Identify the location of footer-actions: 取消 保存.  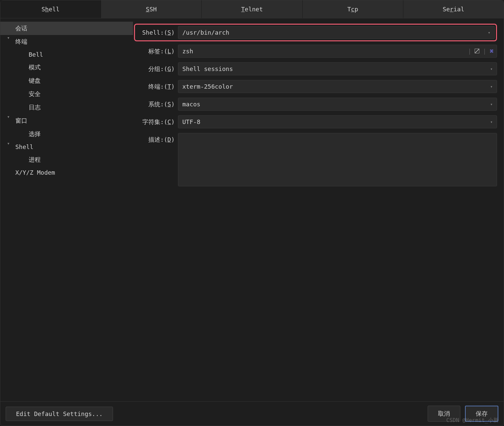
(463, 414).